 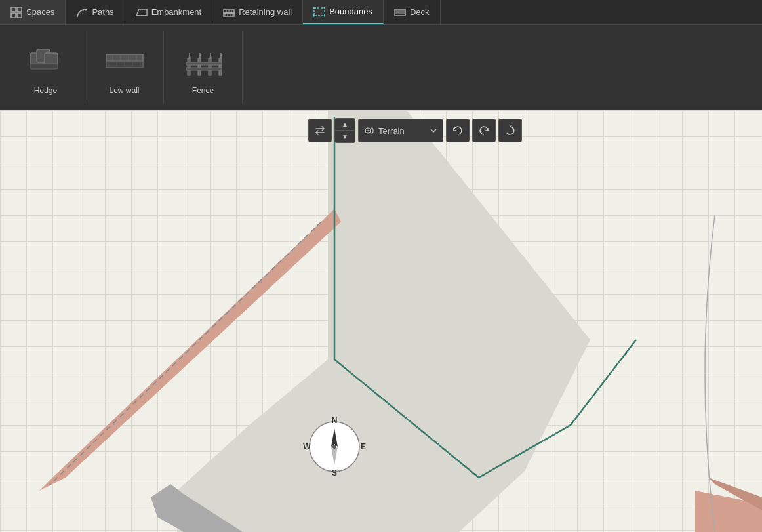 I want to click on floating-toolbar: ▲ ▼ Terrain, so click(x=415, y=131).